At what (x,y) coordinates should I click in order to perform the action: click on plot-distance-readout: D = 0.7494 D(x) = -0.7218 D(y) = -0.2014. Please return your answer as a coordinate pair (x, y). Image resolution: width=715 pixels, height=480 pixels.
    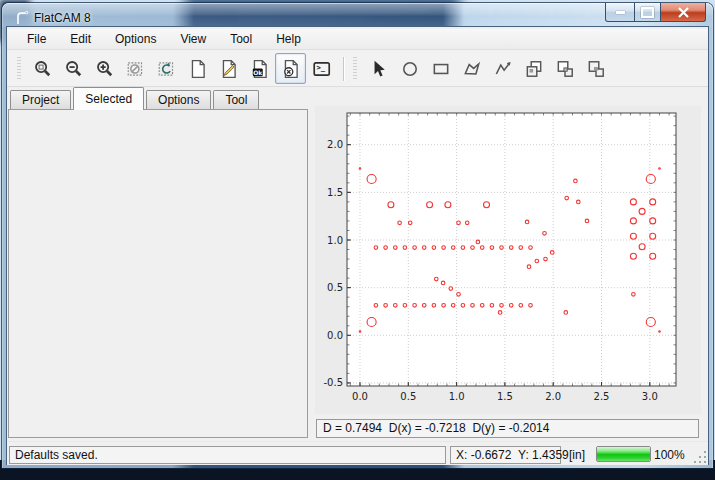
    Looking at the image, I should click on (508, 428).